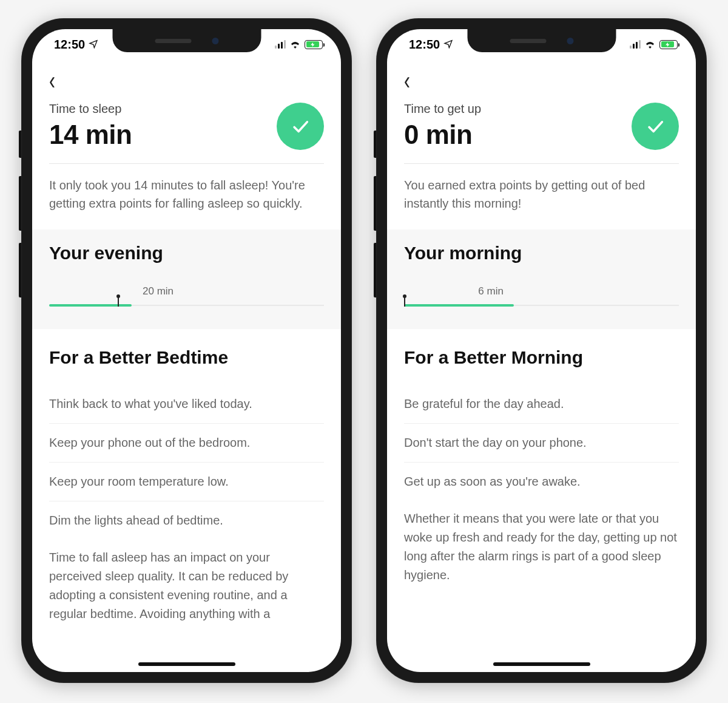 This screenshot has height=703, width=728. I want to click on metric-description: You earned extra points by getting out o…, so click(541, 197).